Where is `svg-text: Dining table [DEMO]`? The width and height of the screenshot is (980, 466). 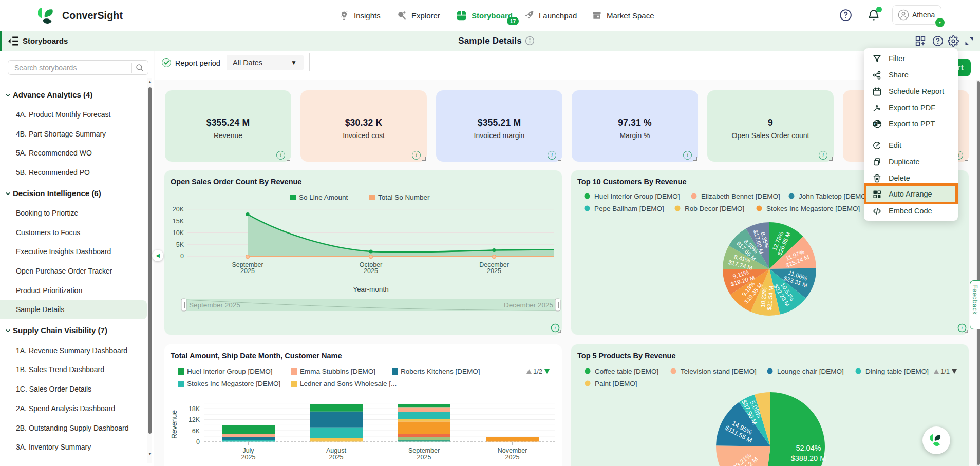
svg-text: Dining table [DEMO] is located at coordinates (897, 372).